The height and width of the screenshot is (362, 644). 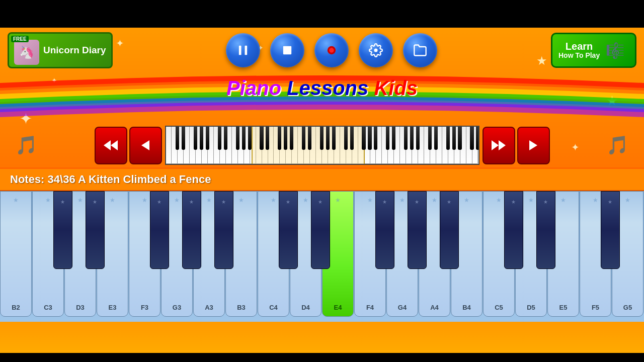 What do you see at coordinates (579, 46) in the screenshot?
I see `learn-label-line1: Learn` at bounding box center [579, 46].